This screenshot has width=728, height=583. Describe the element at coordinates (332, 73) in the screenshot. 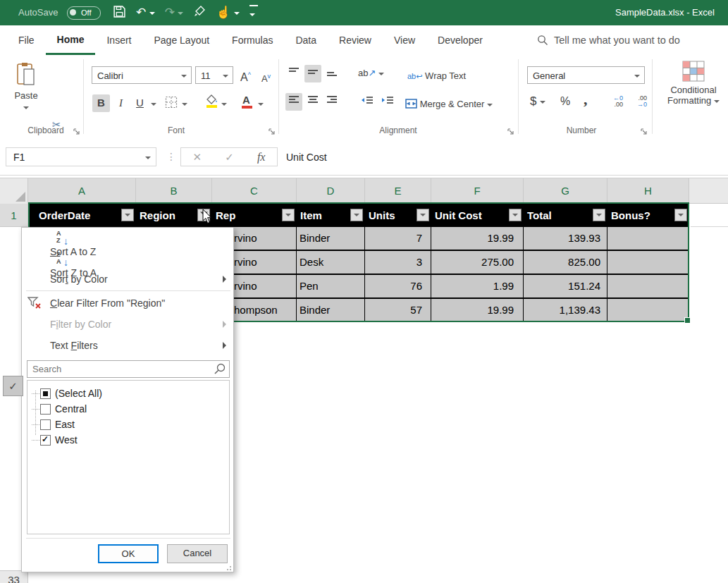

I see `align-bottom-button` at that location.